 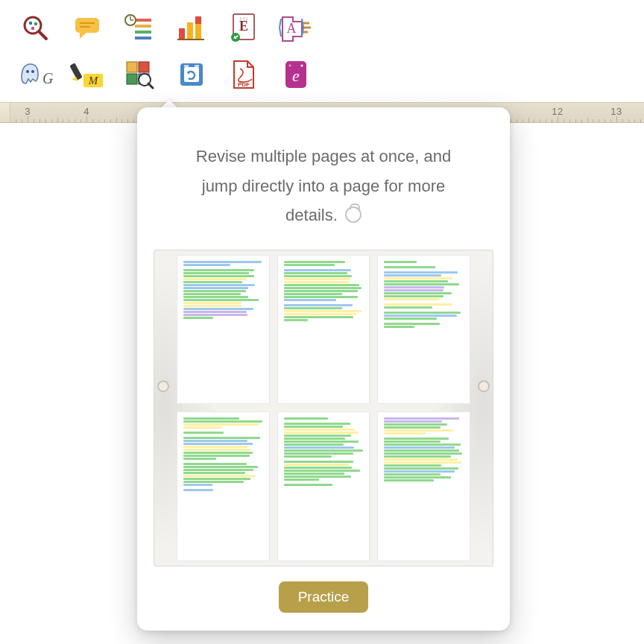 What do you see at coordinates (139, 75) in the screenshot?
I see `pages-review-icon` at bounding box center [139, 75].